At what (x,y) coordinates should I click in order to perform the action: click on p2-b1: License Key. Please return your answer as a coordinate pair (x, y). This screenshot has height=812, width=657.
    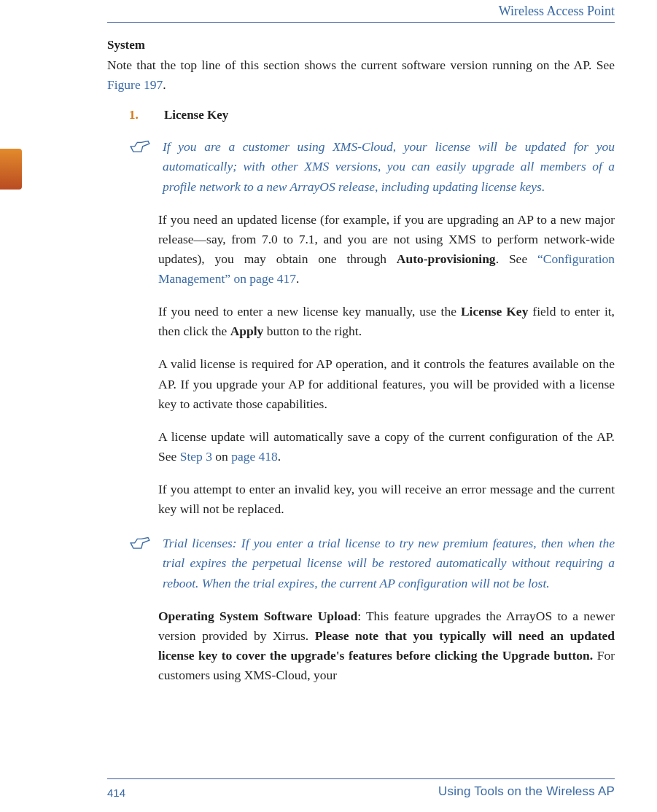
    Looking at the image, I should click on (494, 311).